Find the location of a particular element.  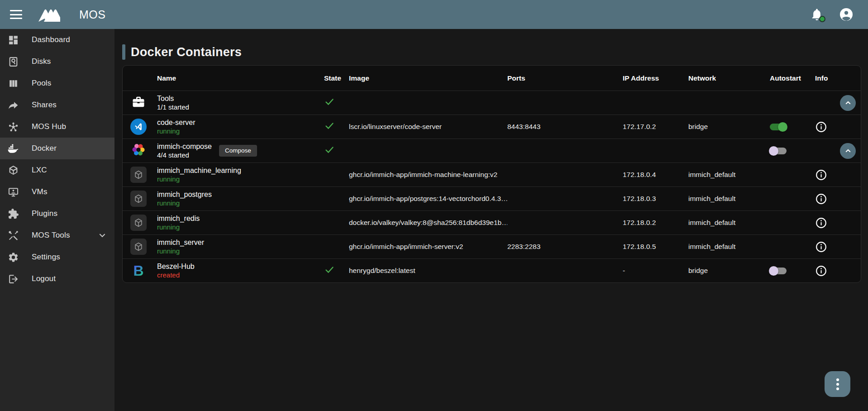

ip-cell: 172.18.0.3 is located at coordinates (655, 199).